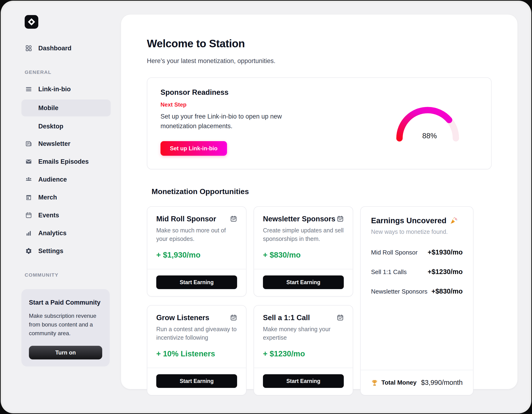 Image resolution: width=532 pixels, height=414 pixels. What do you see at coordinates (428, 122) in the screenshot?
I see `readiness-gauge: 88%` at bounding box center [428, 122].